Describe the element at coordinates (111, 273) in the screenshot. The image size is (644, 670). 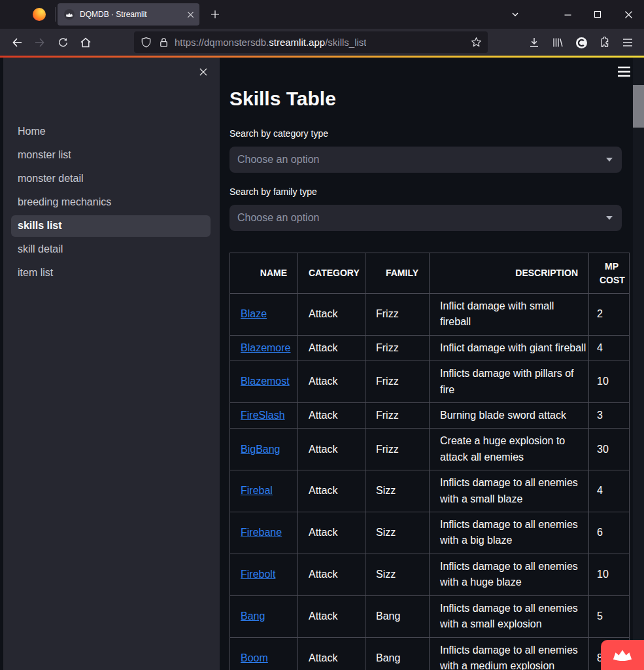
I see `sidebar-item-item-list: item list` at that location.